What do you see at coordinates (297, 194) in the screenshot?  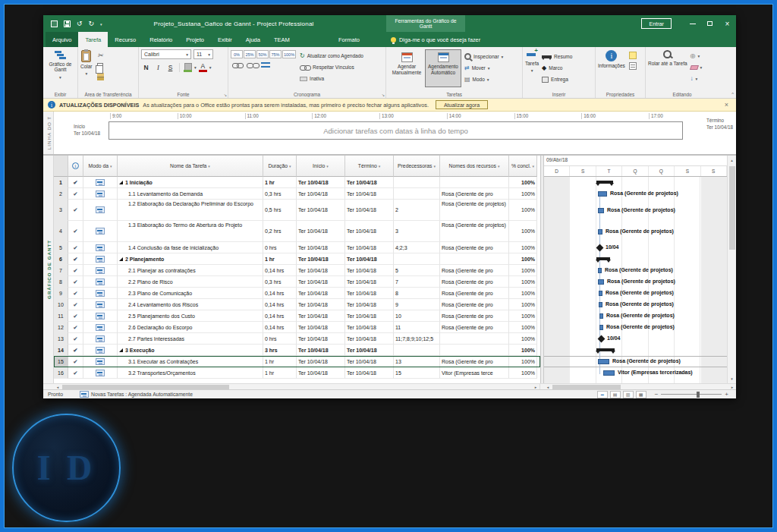 I see `task-row: 21.1 Levantamento da Demanda0,3 hrsTer 1…` at bounding box center [297, 194].